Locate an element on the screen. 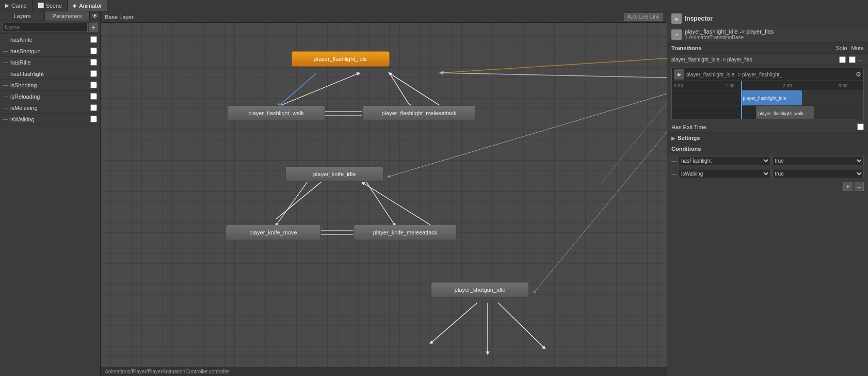 Image resolution: width=868 pixels, height=376 pixels. settings-arrow-icon: ▶ is located at coordinates (673, 138).